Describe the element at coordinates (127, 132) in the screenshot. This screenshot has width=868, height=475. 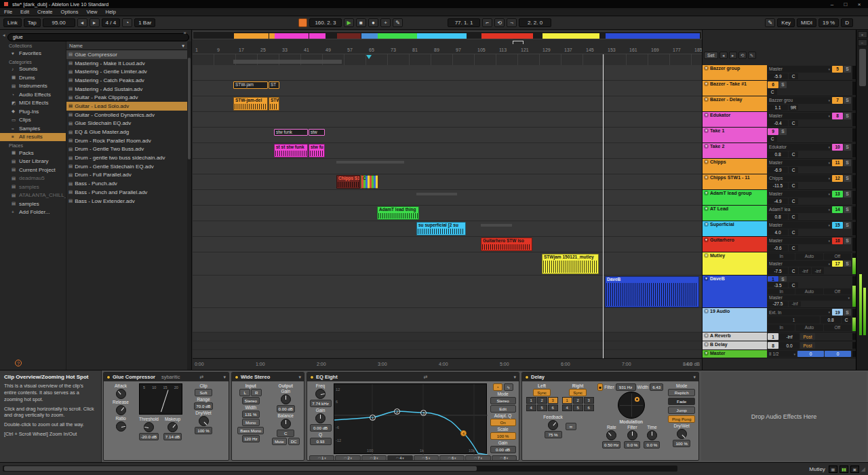
I see `file-row: ▤EQ & Glue Master.adg` at that location.